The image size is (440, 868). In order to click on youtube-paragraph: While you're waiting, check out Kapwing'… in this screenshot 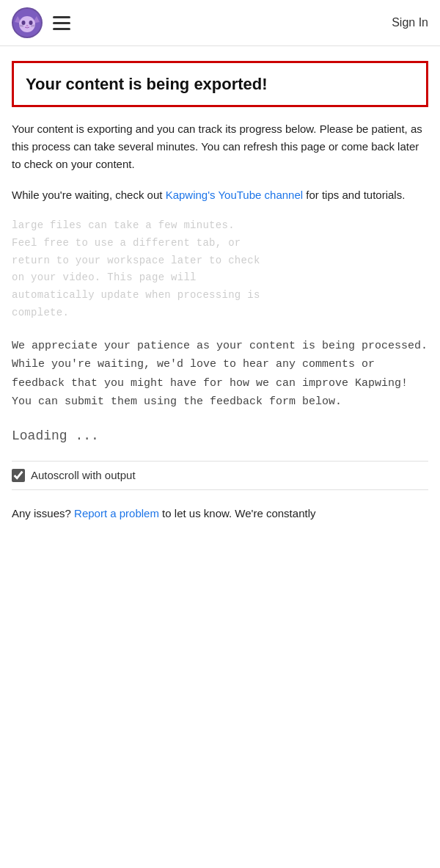, I will do `click(220, 195)`.